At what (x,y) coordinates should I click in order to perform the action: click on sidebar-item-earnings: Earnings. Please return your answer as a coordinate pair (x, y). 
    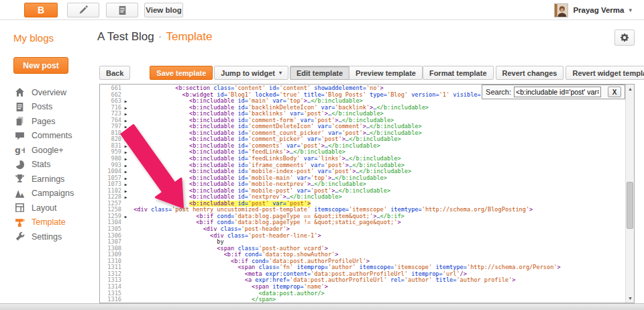
    Looking at the image, I should click on (48, 179).